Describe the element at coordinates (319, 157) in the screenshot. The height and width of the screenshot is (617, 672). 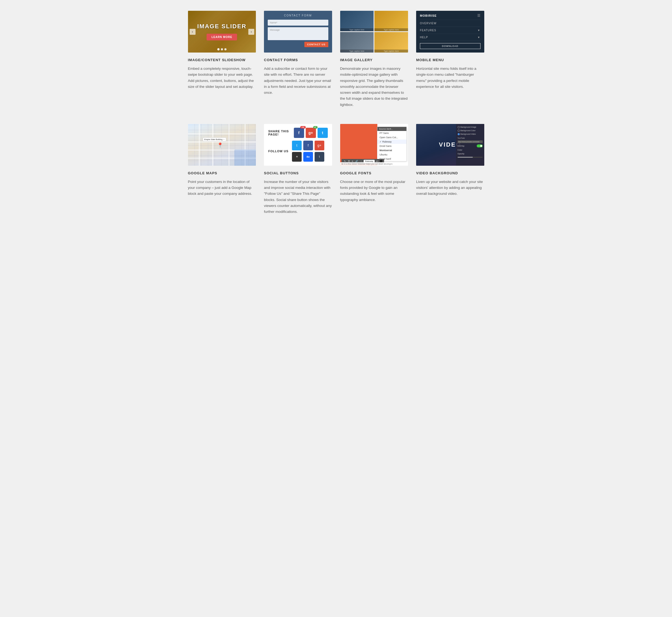
I see `follow-tumblr-button: t` at that location.